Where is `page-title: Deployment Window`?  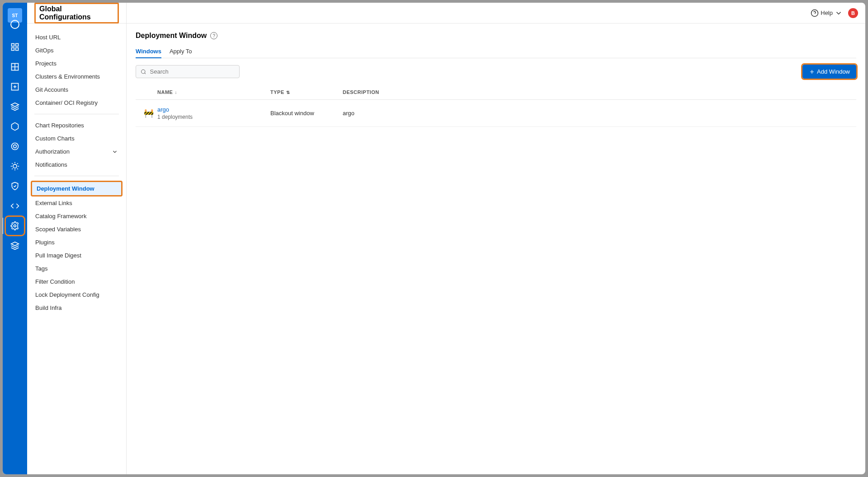
page-title: Deployment Window is located at coordinates (171, 36).